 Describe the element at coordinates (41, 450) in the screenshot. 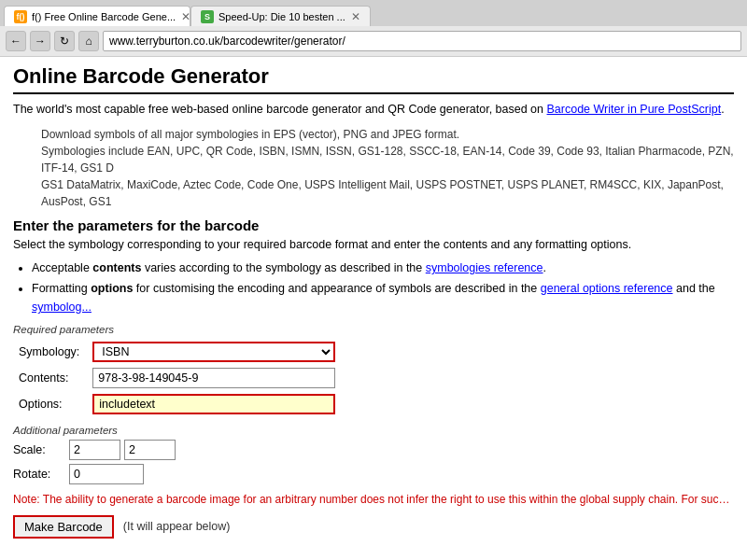

I see `scale-label: Scale:` at that location.